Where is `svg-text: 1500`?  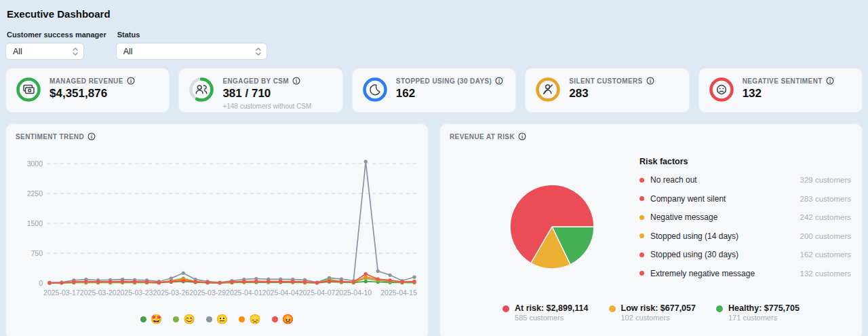
svg-text: 1500 is located at coordinates (35, 223).